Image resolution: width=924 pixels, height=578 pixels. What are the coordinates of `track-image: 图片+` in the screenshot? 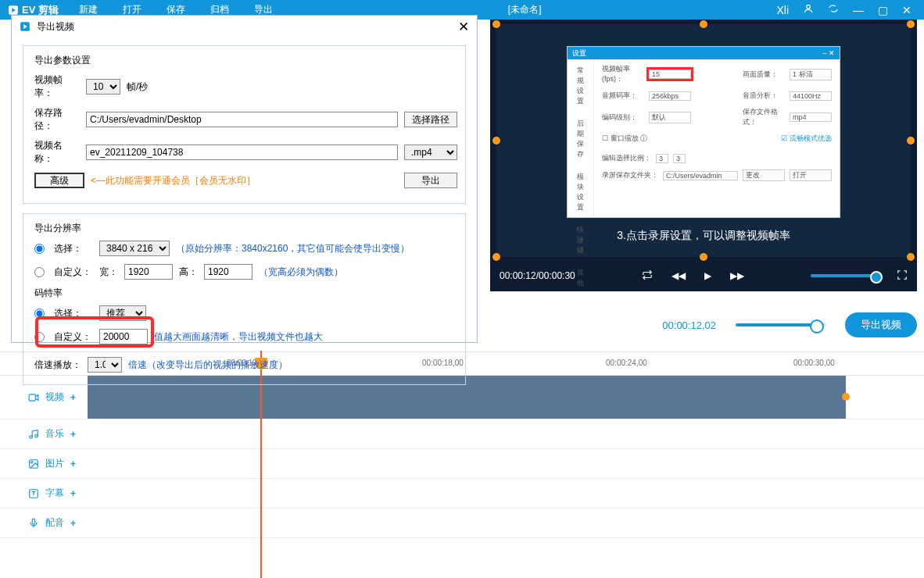 It's located at (462, 464).